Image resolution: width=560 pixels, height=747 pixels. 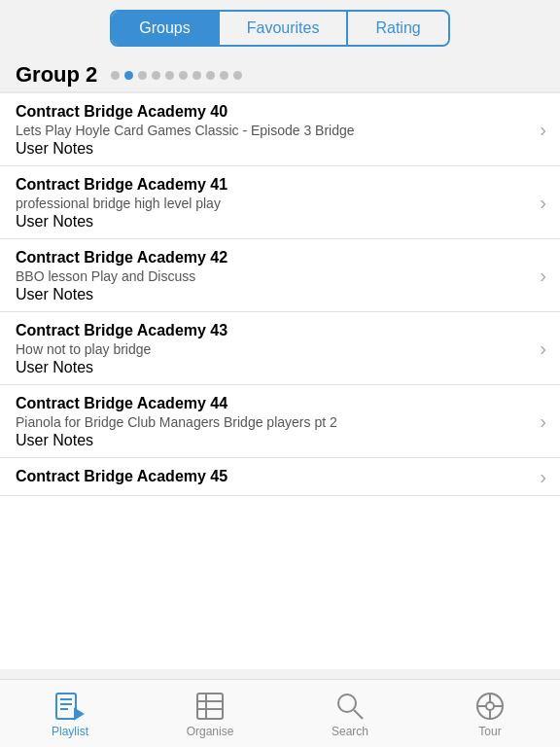 I want to click on item-title: Contract Bridge Academy 44, so click(x=280, y=404).